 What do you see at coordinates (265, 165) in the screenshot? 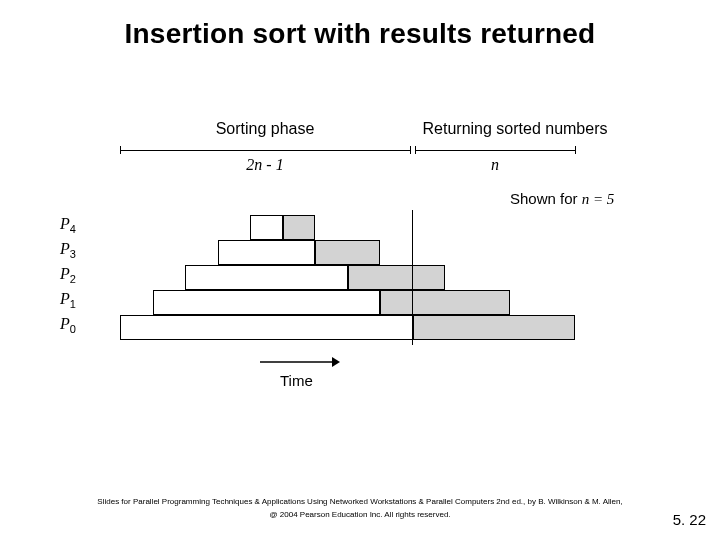
I see `formula-2n-1: 2n - 1` at bounding box center [265, 165].